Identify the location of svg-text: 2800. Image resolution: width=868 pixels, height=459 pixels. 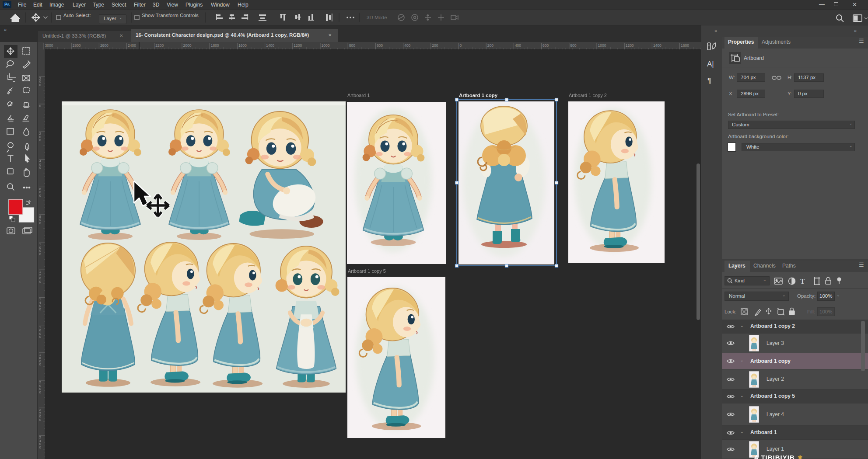
(77, 45).